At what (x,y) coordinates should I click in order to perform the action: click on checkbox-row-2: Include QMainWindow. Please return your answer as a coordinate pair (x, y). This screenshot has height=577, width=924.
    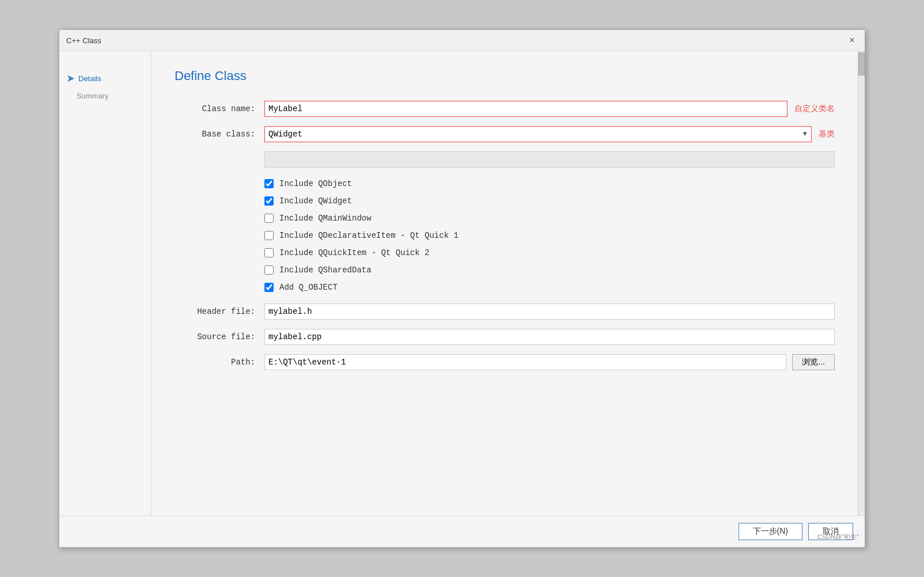
    Looking at the image, I should click on (550, 218).